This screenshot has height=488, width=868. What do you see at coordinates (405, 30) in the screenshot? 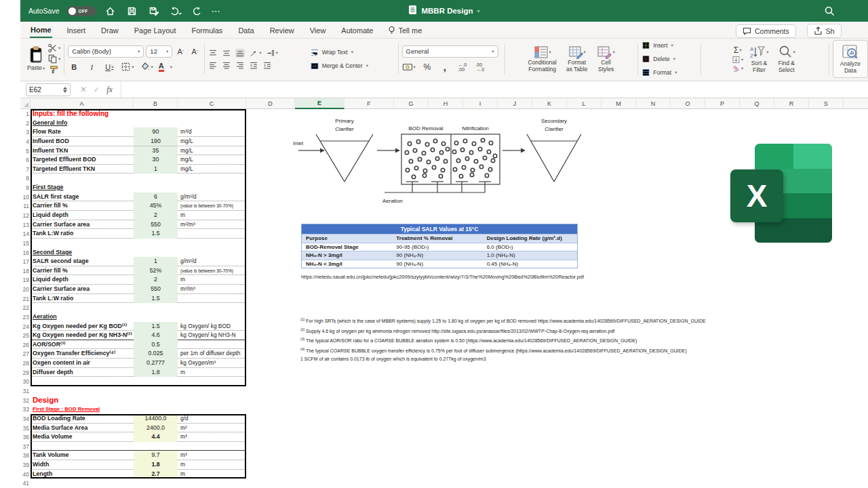
I see `tell-me-tab: Tell me` at bounding box center [405, 30].